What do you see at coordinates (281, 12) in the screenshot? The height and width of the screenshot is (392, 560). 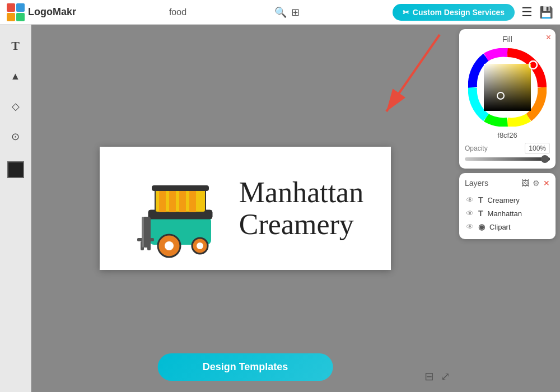 I see `search-button: 🔍` at bounding box center [281, 12].